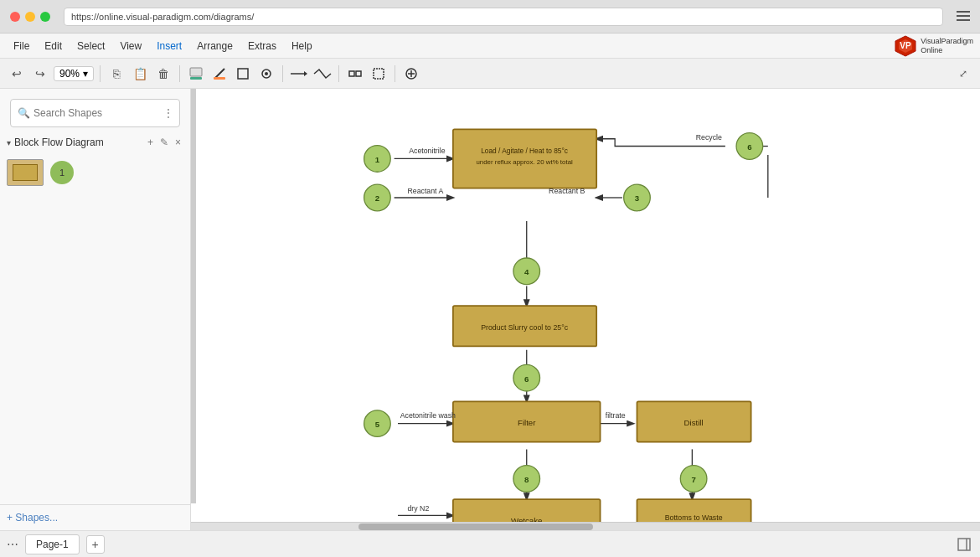 The image size is (980, 557). What do you see at coordinates (40, 74) in the screenshot?
I see `redo-button: ↪` at bounding box center [40, 74].